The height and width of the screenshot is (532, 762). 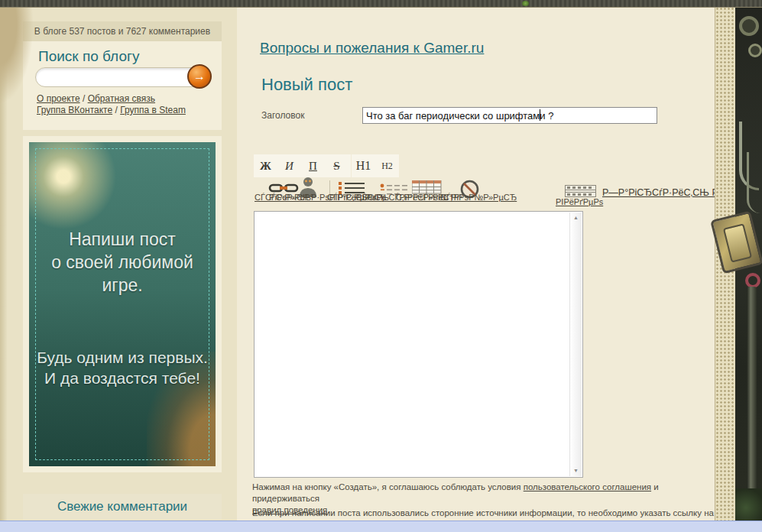 What do you see at coordinates (266, 167) in the screenshot?
I see `bold-button: Ж` at bounding box center [266, 167].